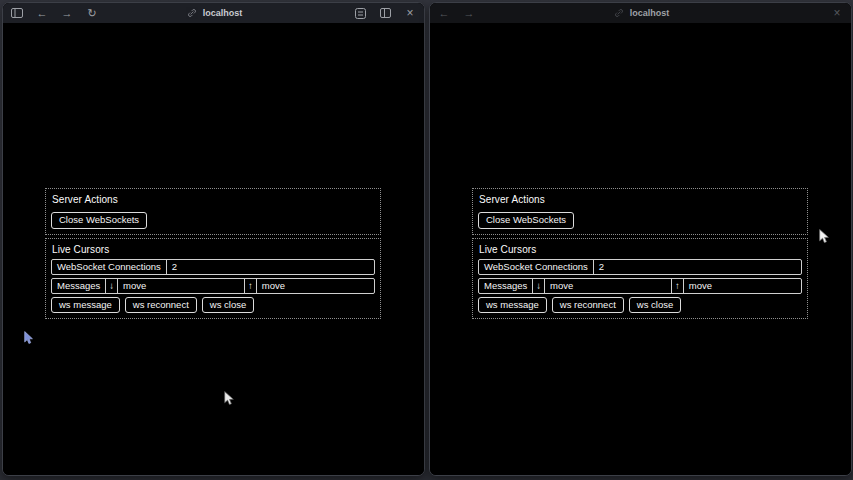 This screenshot has height=480, width=853. Describe the element at coordinates (360, 13) in the screenshot. I see `reader-mode-icon` at that location.